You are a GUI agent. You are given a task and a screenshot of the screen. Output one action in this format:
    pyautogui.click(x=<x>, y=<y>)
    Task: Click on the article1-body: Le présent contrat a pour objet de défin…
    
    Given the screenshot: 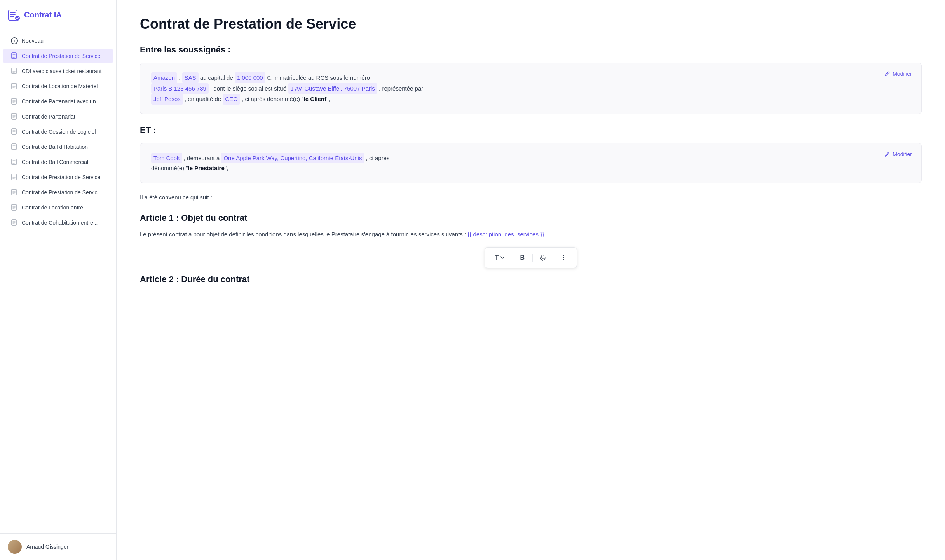 What is the action you would take?
    pyautogui.click(x=531, y=234)
    